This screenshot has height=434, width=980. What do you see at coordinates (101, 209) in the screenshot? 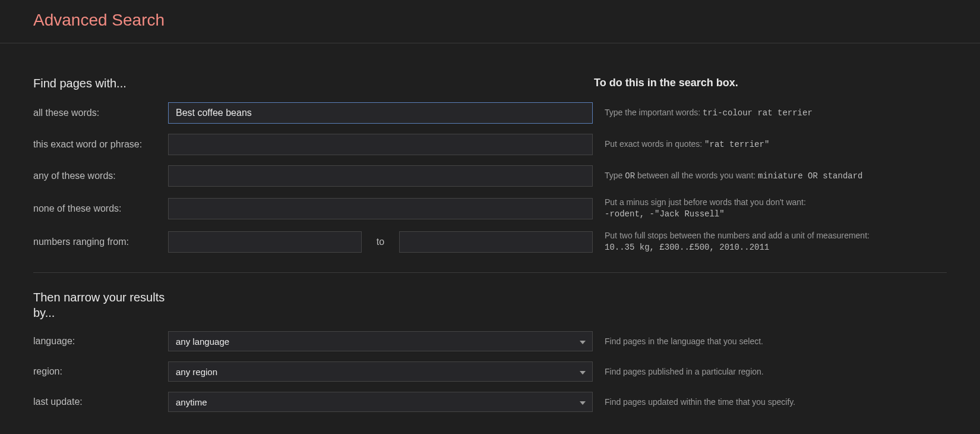
I see `label-none-words: none of these words:` at bounding box center [101, 209].